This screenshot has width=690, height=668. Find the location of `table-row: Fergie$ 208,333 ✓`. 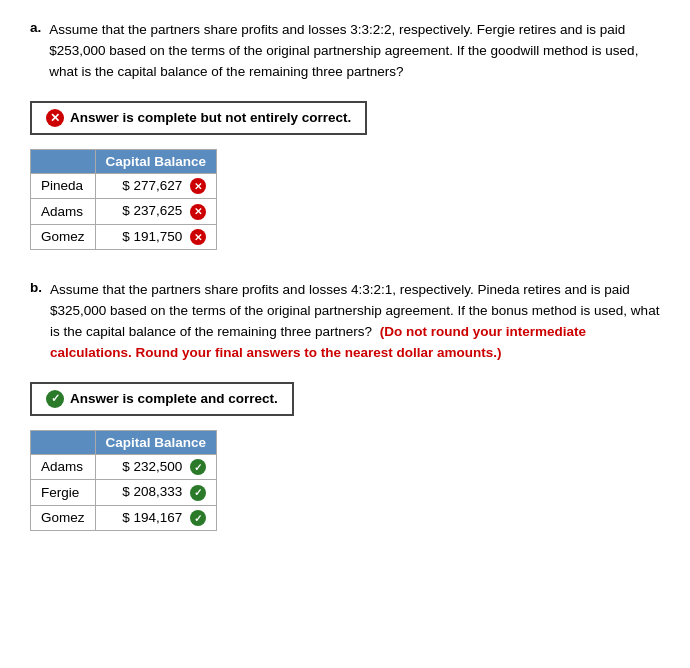

table-row: Fergie$ 208,333 ✓ is located at coordinates (124, 492).